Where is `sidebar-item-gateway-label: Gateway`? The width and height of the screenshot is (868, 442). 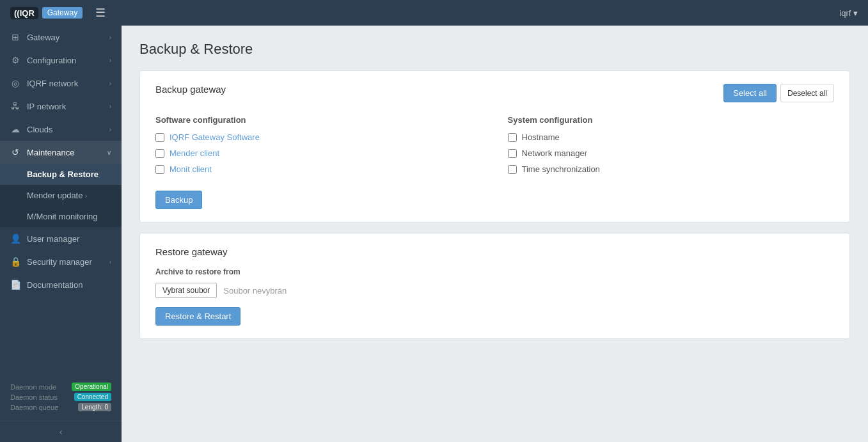 sidebar-item-gateway-label: Gateway is located at coordinates (43, 37).